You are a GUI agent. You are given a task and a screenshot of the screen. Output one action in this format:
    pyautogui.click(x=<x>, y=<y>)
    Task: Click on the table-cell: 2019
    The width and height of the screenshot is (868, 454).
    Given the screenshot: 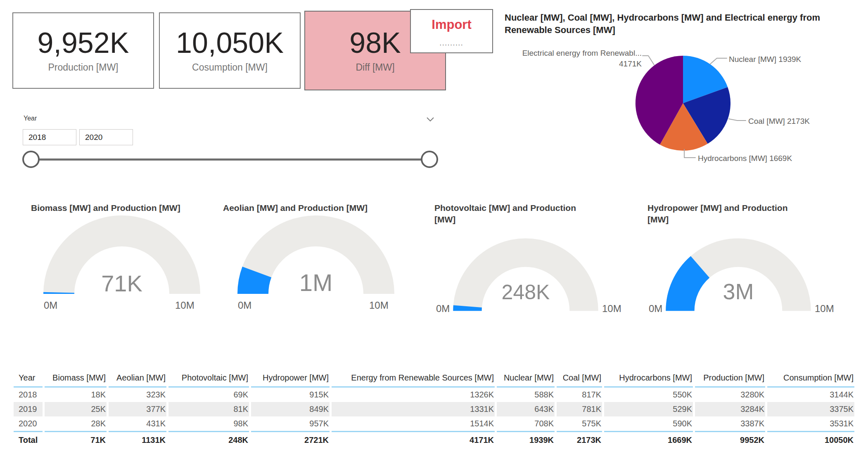 What is the action you would take?
    pyautogui.click(x=28, y=409)
    